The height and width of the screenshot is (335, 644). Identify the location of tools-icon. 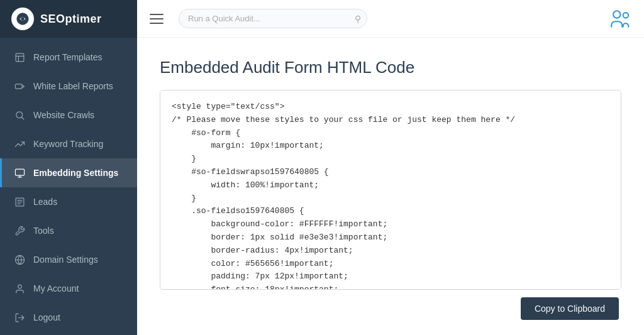
(19, 231).